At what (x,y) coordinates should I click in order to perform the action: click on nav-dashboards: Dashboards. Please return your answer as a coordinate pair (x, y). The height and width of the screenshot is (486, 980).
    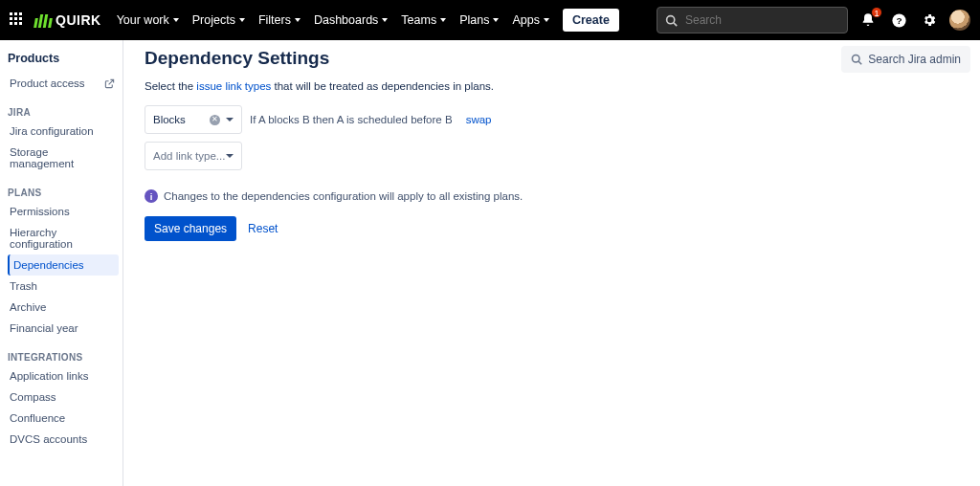
    Looking at the image, I should click on (350, 20).